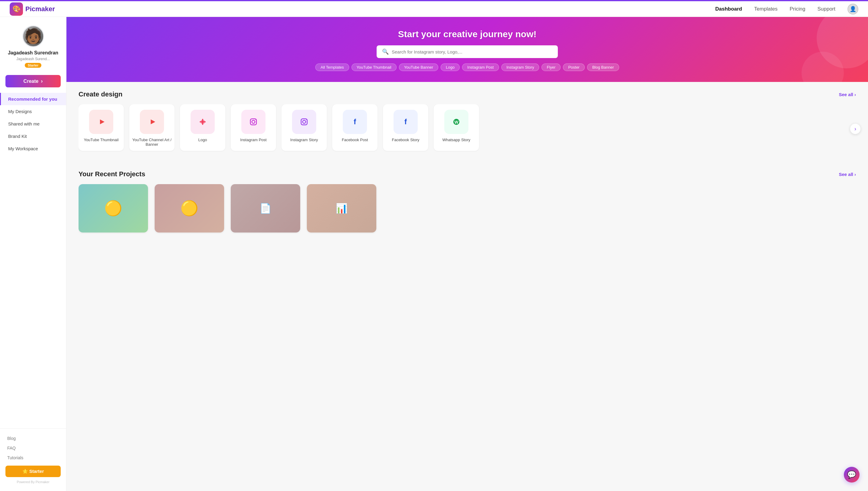  I want to click on tag-ig-story: Instagram Story, so click(520, 67).